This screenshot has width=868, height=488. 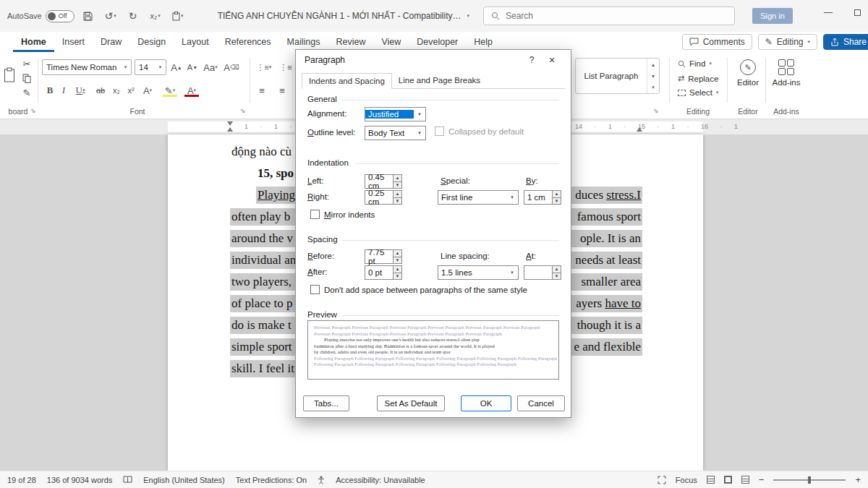 What do you see at coordinates (478, 197) in the screenshot?
I see `special-dropdown: First line ▾` at bounding box center [478, 197].